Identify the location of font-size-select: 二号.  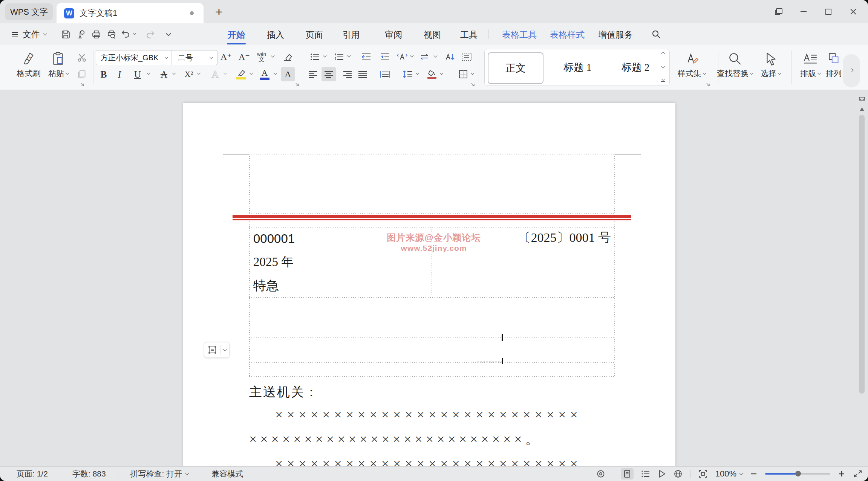
(194, 58).